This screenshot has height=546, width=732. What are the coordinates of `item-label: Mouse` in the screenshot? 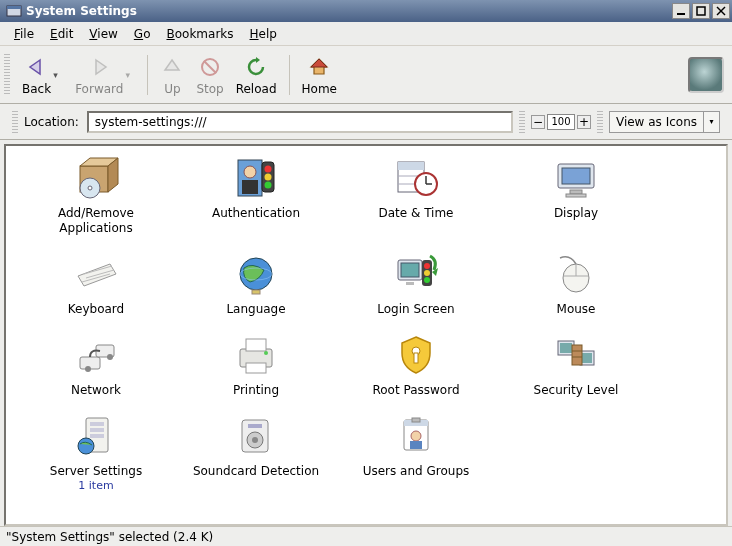 It's located at (576, 310).